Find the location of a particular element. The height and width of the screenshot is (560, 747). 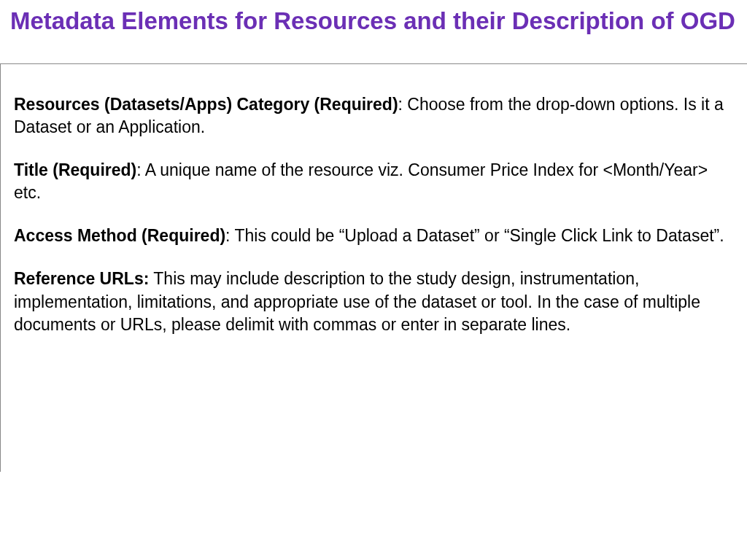

item-desc: : This could be “Upload a Dataset” or “S… is located at coordinates (475, 236).